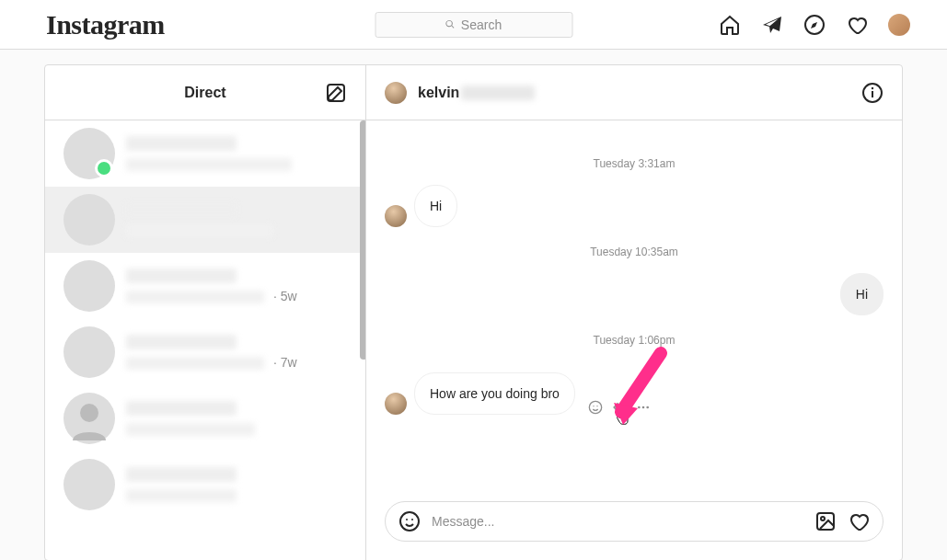 This screenshot has height=560, width=947. I want to click on search-input: Search, so click(473, 25).